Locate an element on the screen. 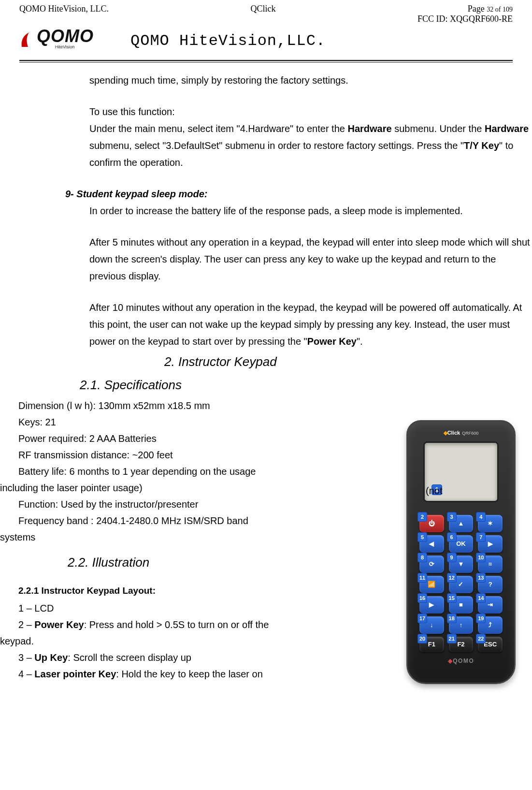 This screenshot has width=532, height=790. bold-powerkey2: Power Key is located at coordinates (59, 625).